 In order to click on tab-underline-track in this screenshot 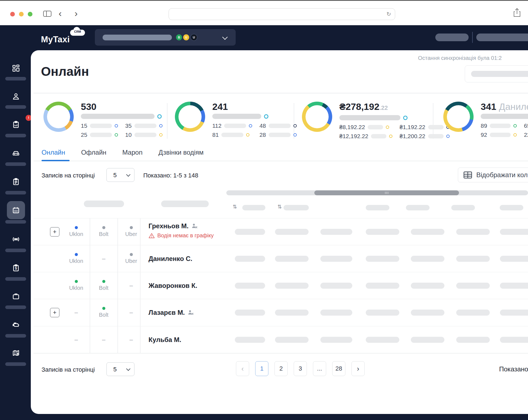, I will do `click(281, 161)`.